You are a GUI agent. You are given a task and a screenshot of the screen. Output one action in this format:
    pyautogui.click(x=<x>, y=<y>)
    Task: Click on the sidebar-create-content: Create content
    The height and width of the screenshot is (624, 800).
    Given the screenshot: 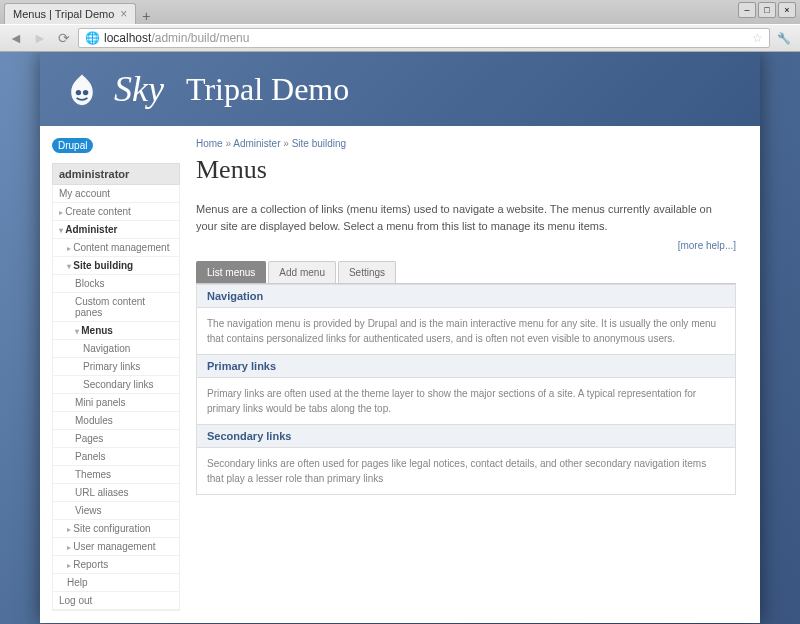 What is the action you would take?
    pyautogui.click(x=116, y=212)
    